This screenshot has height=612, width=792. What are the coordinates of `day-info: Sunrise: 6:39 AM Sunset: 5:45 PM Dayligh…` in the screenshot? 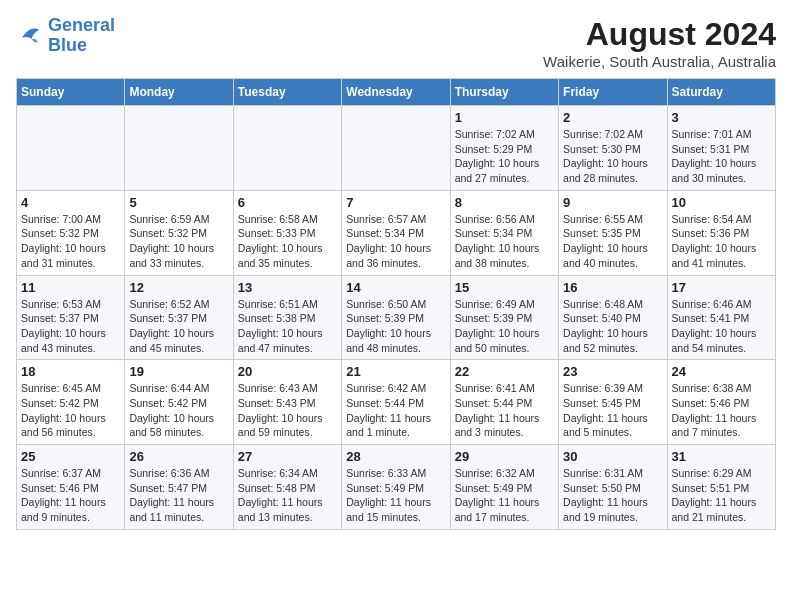 It's located at (612, 410).